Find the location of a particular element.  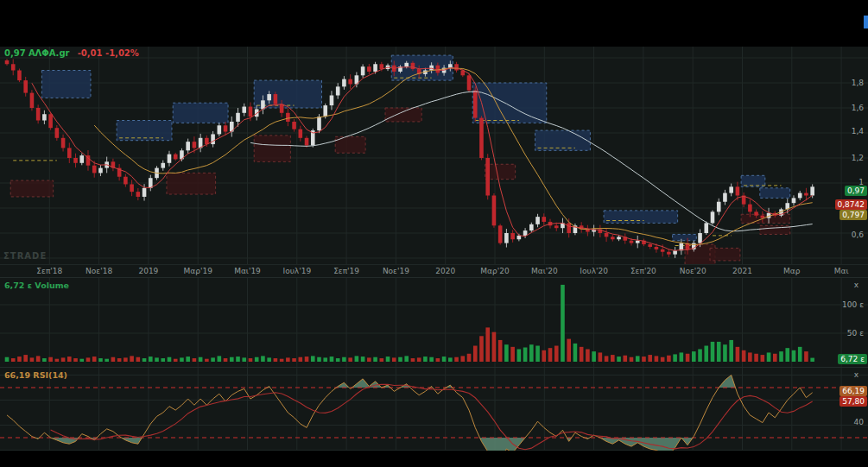

date-label: Μαι'19 is located at coordinates (247, 271).